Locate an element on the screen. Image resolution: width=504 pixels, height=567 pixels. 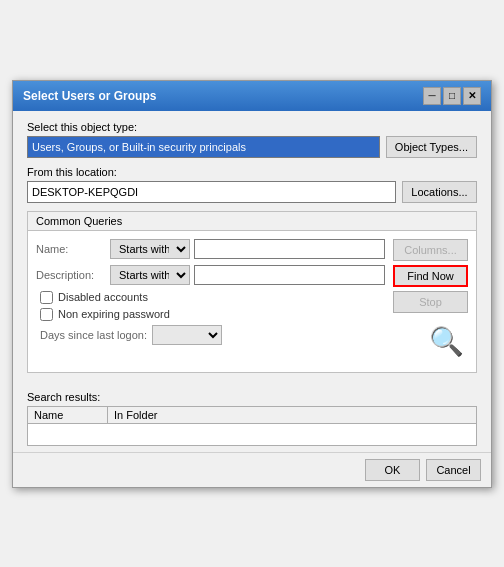
common-queries-tab: Common Queries is located at coordinates (252, 222).